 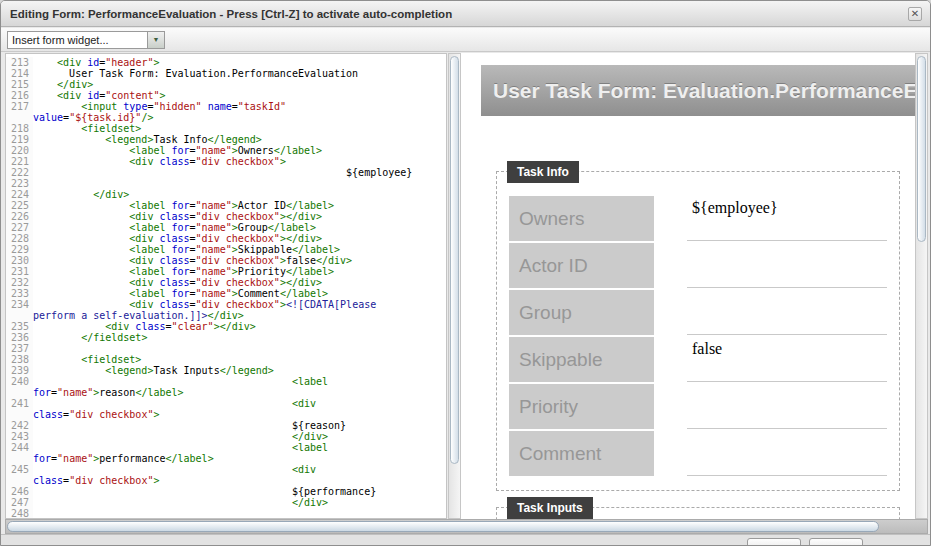 What do you see at coordinates (550, 508) in the screenshot?
I see `fieldset-legend: Task Inputs` at bounding box center [550, 508].